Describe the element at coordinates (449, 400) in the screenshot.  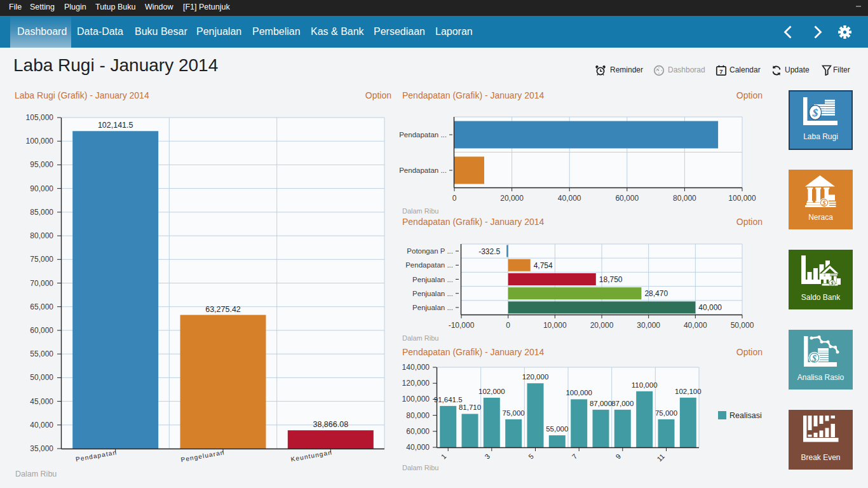
I see `svg-text: 91,641.5` at that location.